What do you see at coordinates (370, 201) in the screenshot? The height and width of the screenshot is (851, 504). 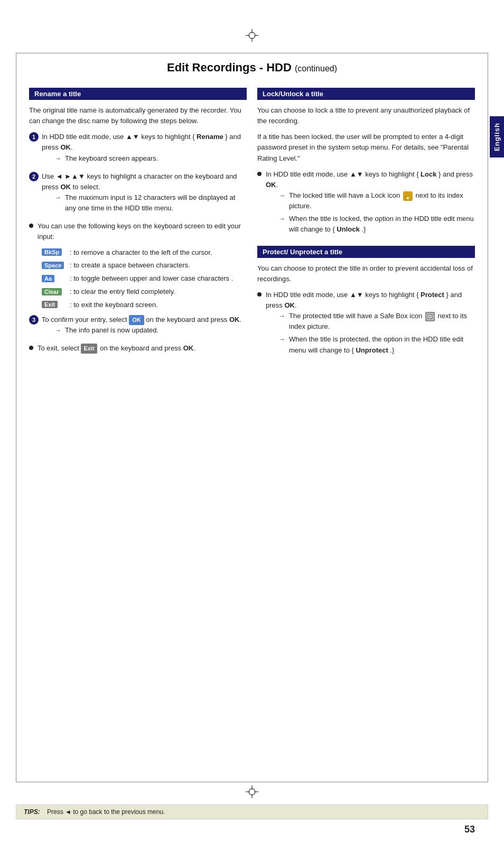 I see `lock-arrow-1: → The locked title will have a Lock icon…` at bounding box center [370, 201].